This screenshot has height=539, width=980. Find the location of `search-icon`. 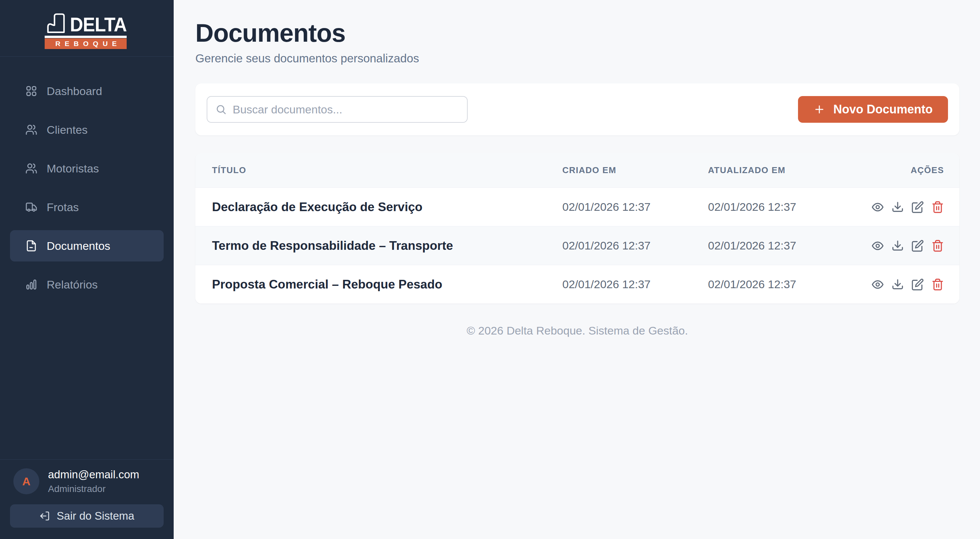

search-icon is located at coordinates (221, 110).